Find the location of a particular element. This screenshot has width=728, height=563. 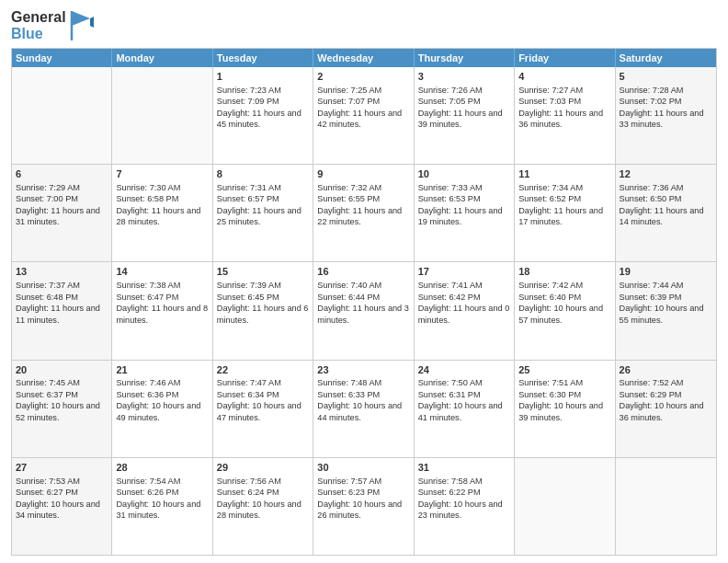

logo-text: General Blue is located at coordinates (39, 26).